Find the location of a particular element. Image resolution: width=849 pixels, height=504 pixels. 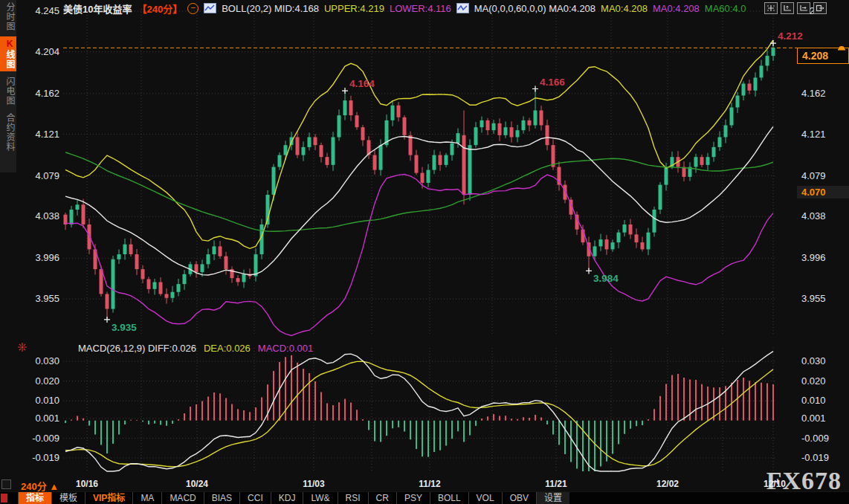

toolbar-button-LW&: LW& is located at coordinates (320, 498).